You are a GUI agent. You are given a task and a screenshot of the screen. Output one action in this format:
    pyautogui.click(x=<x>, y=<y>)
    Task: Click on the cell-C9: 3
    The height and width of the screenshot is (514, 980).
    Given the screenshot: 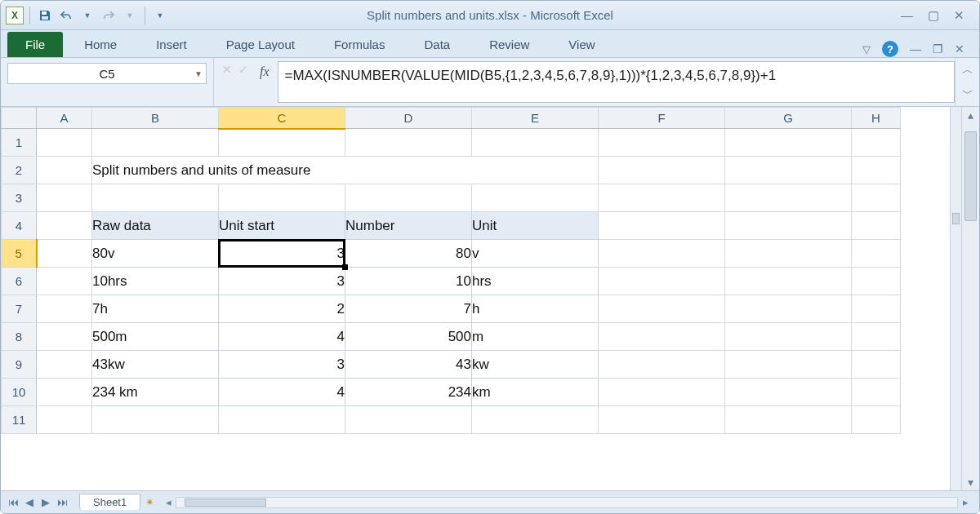 What is the action you would take?
    pyautogui.click(x=283, y=365)
    